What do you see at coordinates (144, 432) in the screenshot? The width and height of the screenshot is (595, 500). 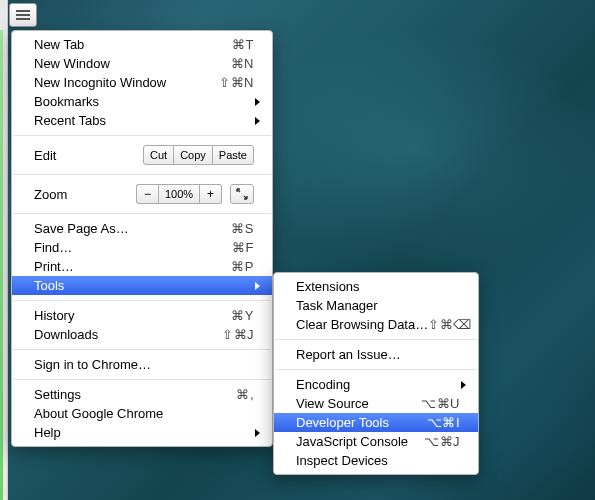 I see `menu-label: Help` at bounding box center [144, 432].